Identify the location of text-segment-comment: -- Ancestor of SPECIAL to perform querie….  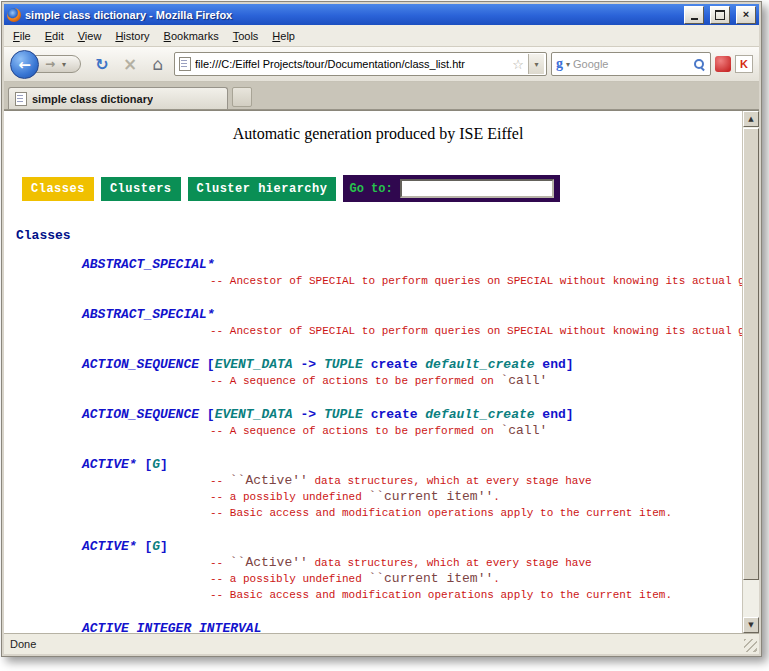
(476, 281).